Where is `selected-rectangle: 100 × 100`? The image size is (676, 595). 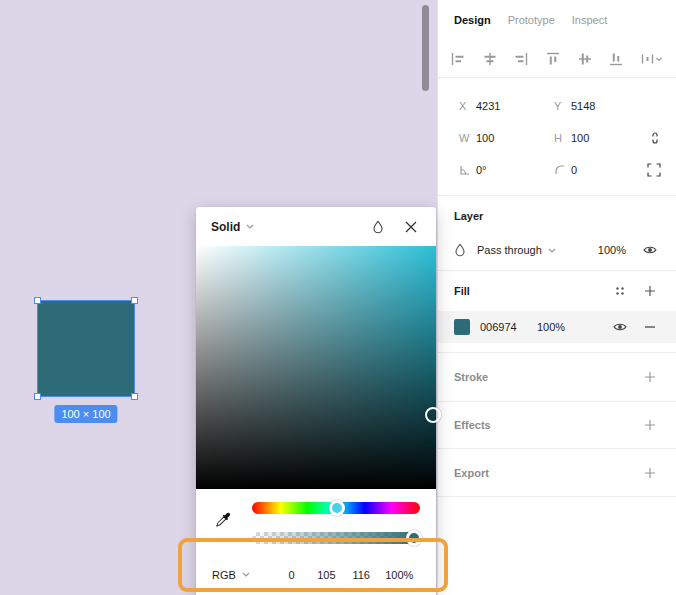 selected-rectangle: 100 × 100 is located at coordinates (86, 348).